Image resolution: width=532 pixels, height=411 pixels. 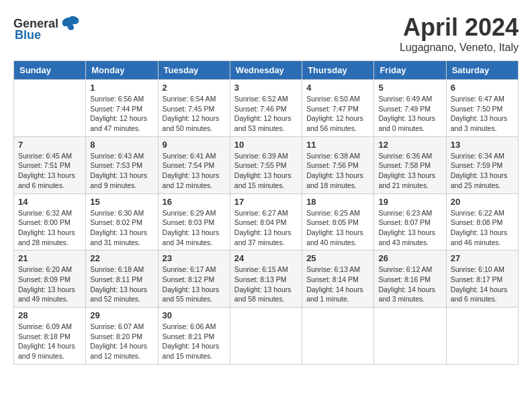 I want to click on day-number: 19, so click(x=410, y=201).